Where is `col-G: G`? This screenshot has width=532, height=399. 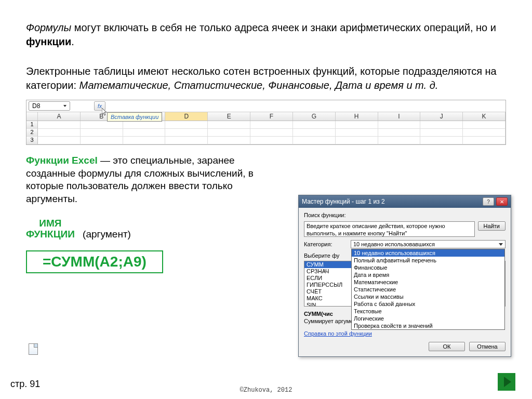
col-G: G is located at coordinates (314, 116).